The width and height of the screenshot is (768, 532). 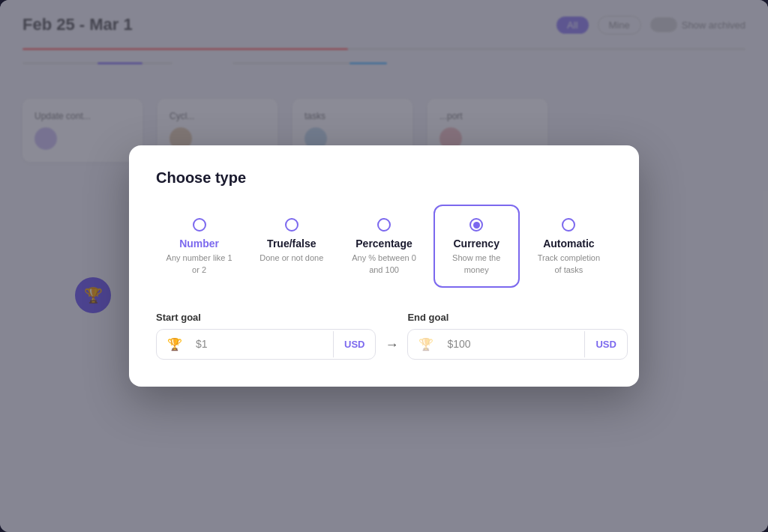 I want to click on type-name-truefalse: True/false, so click(x=291, y=244).